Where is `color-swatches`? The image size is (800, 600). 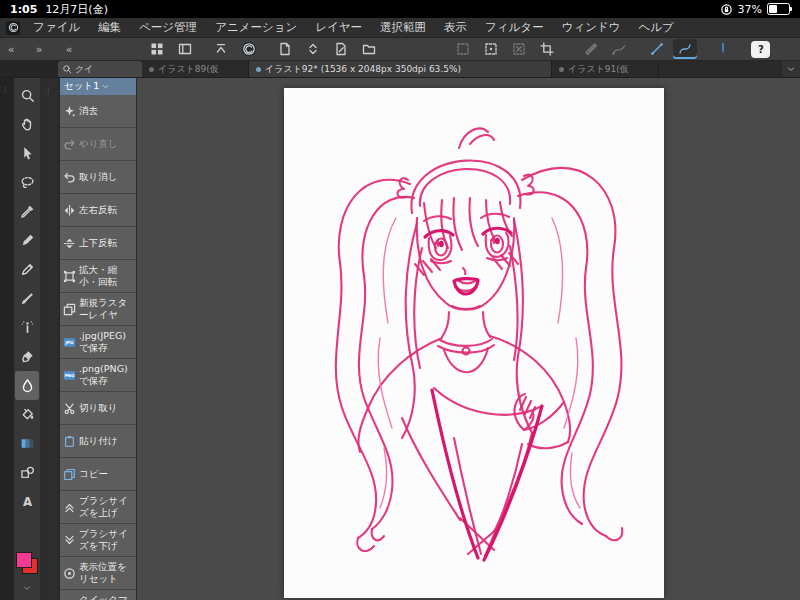 color-swatches is located at coordinates (27, 563).